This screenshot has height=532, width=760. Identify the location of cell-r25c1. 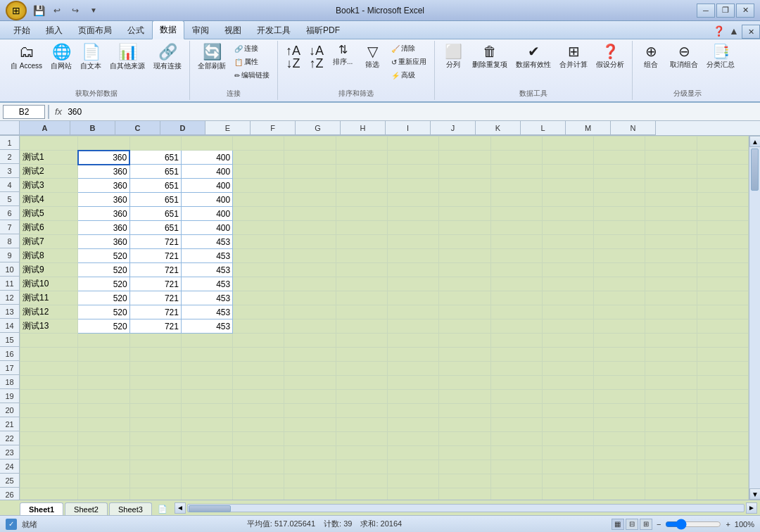
(104, 481).